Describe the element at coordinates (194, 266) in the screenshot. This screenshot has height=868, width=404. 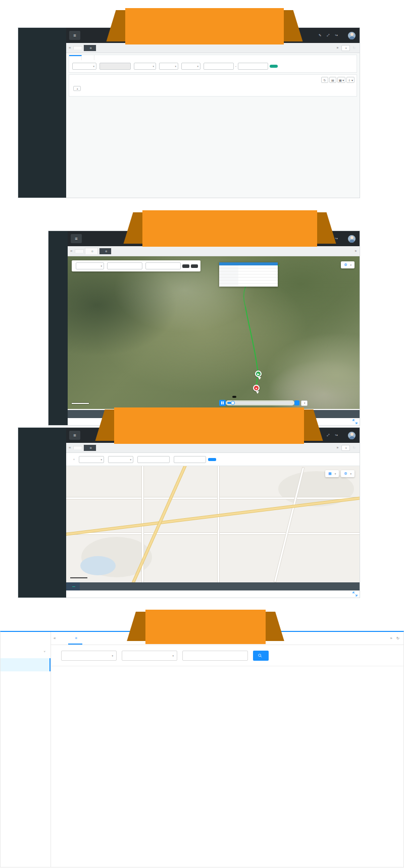
I see `video-monitor-button` at that location.